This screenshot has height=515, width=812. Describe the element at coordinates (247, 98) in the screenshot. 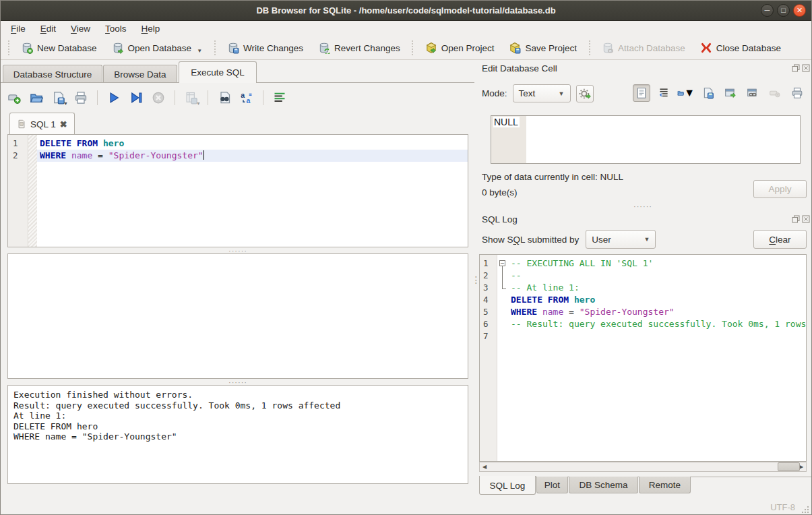

I see `format-sql-button: aa` at that location.